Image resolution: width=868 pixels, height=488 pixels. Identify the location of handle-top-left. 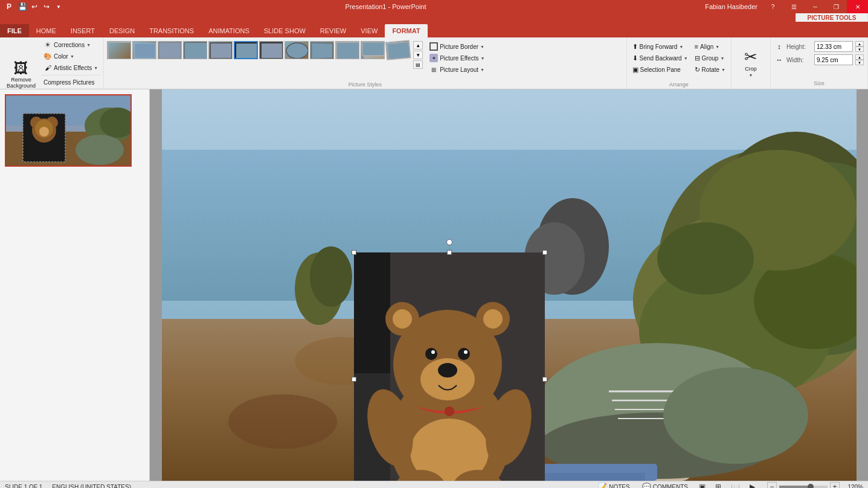
(354, 252).